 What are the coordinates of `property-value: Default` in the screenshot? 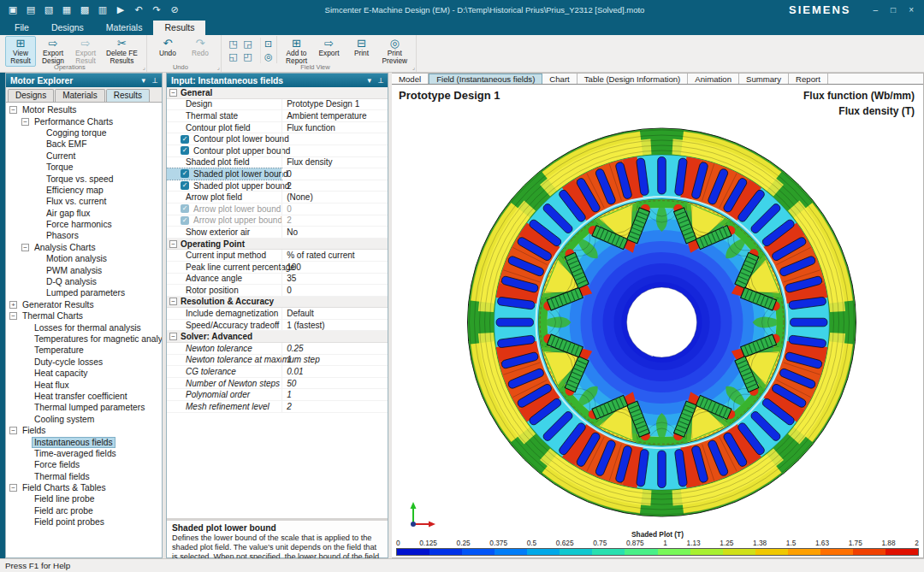 It's located at (335, 313).